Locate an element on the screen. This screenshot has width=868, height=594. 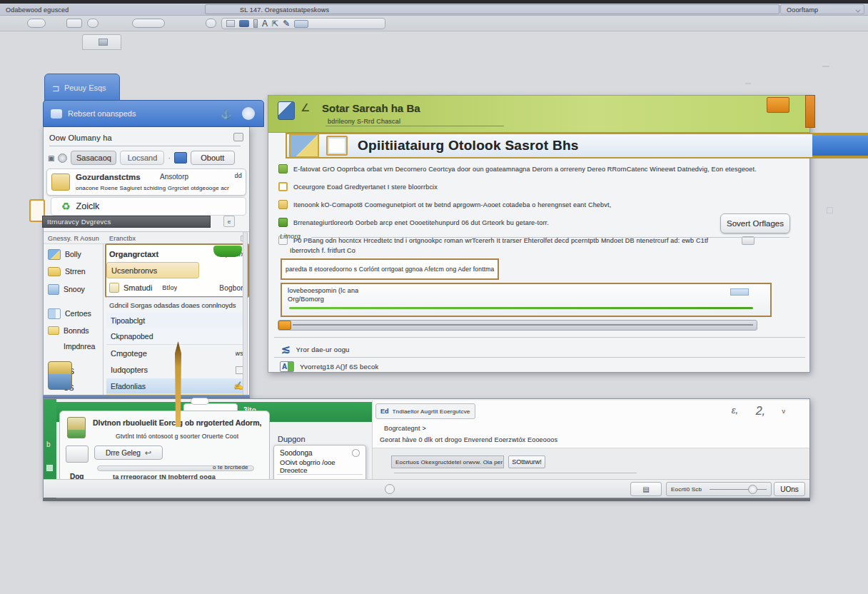
box-blue-icon is located at coordinates (54, 314).